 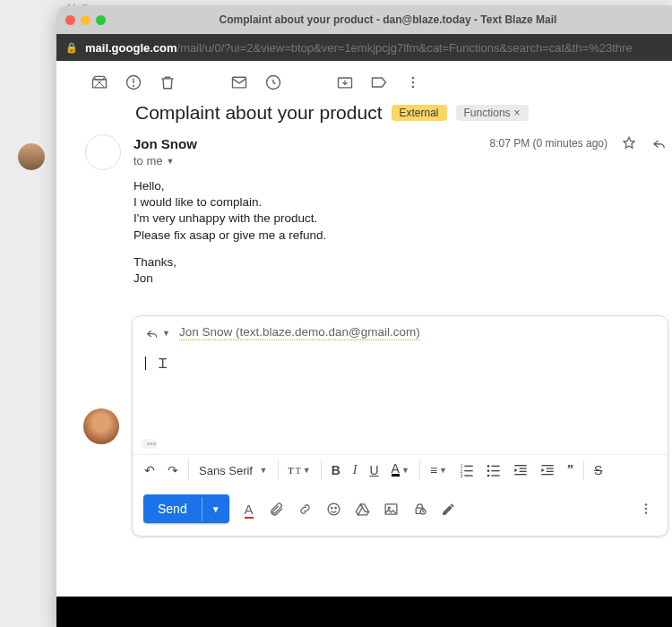 I want to click on reply-type-caret-icon: ▼, so click(x=167, y=333).